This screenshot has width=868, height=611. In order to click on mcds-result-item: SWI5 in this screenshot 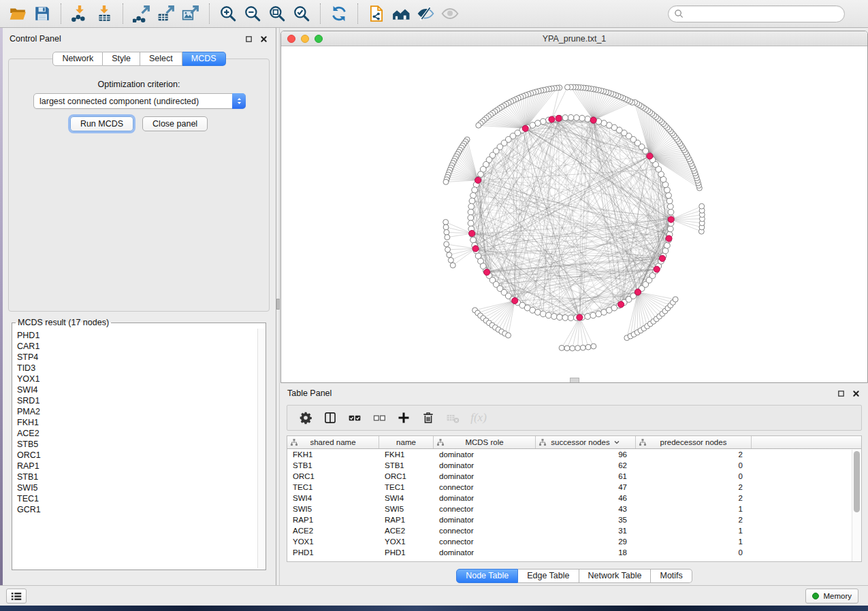, I will do `click(136, 488)`.